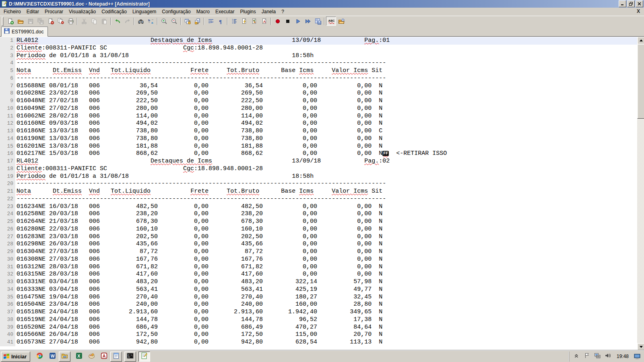 Image resolution: width=644 pixels, height=362 pixels. What do you see at coordinates (199, 139) in the screenshot?
I see `line-text: 016190NE 13/03/18 006 738,80 0,00 738,80…` at bounding box center [199, 139].